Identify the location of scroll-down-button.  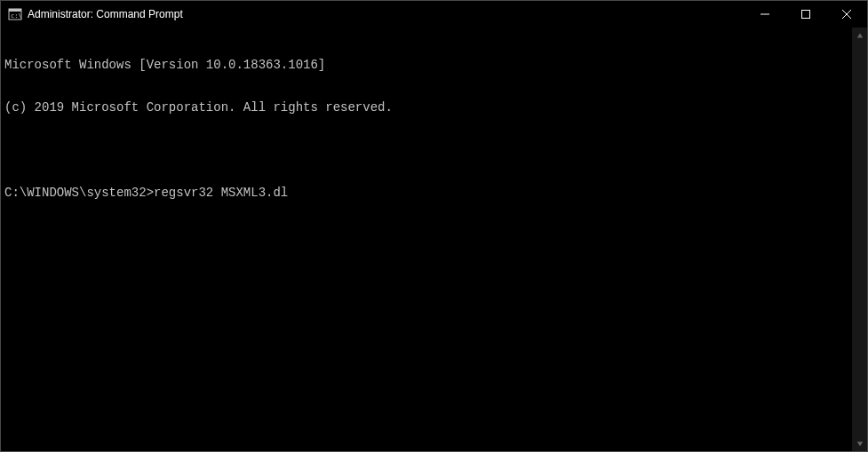
(860, 444).